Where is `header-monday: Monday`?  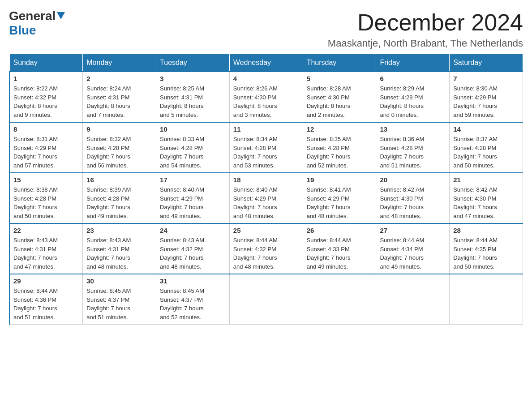 header-monday: Monday is located at coordinates (120, 63).